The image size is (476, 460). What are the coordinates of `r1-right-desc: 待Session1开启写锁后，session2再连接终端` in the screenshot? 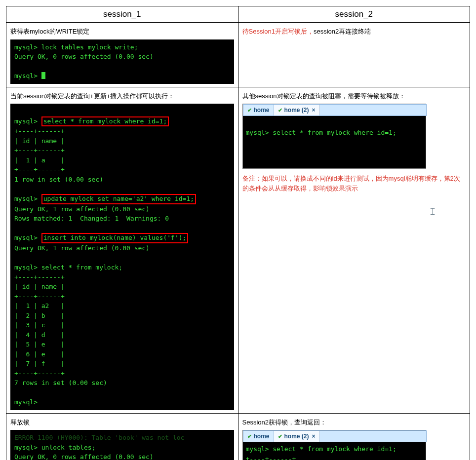 It's located at (355, 32).